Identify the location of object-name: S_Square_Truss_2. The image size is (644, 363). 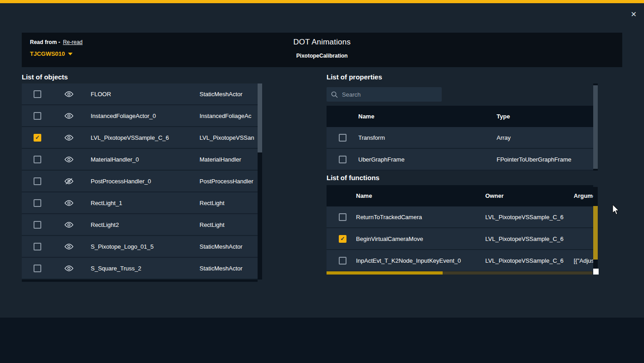
(145, 269).